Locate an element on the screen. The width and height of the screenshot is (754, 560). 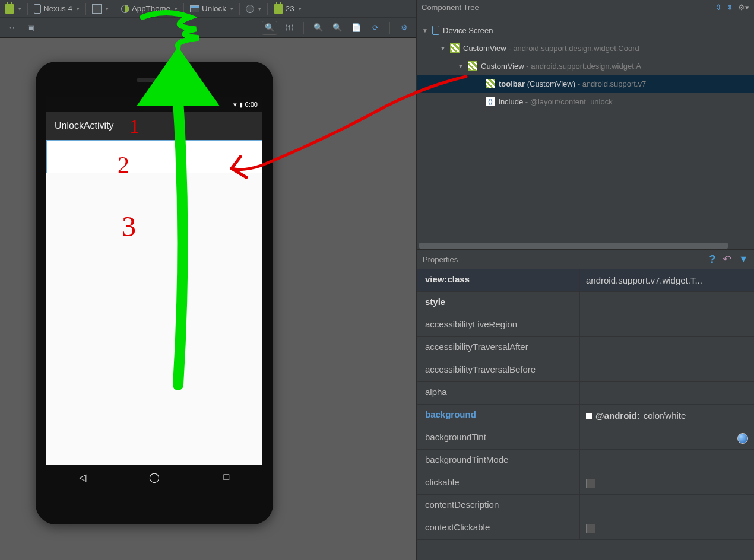
design-surface-button is located at coordinates (13, 9).